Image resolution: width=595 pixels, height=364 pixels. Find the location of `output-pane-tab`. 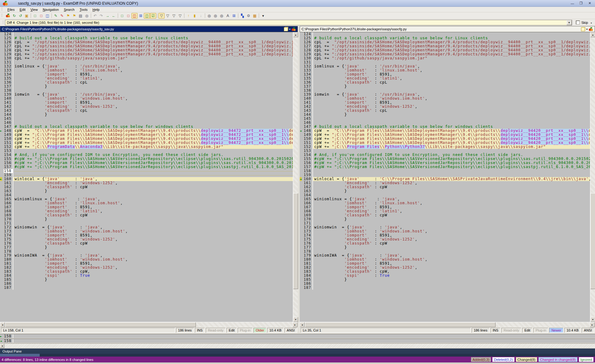

output-pane-tab is located at coordinates (20, 355).